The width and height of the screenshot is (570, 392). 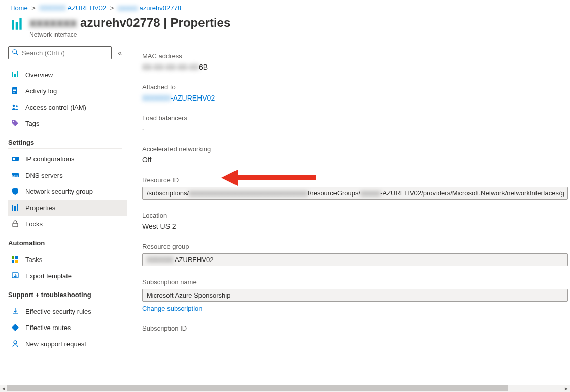 What do you see at coordinates (68, 107) in the screenshot?
I see `nav-access-control: Access control (IAM)` at bounding box center [68, 107].